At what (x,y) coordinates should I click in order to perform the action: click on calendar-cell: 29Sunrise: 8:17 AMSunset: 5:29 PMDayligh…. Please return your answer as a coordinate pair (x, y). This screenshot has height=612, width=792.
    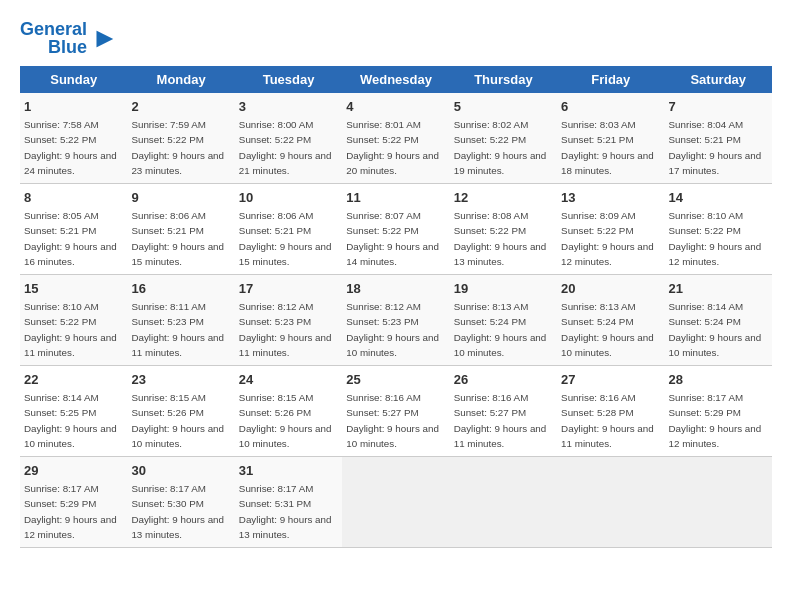
    Looking at the image, I should click on (74, 502).